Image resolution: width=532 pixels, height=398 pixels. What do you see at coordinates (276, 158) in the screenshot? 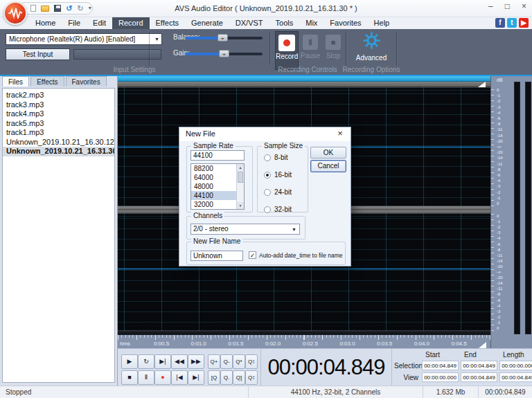
I see `sample-size-option-8-bit: 8-bit` at bounding box center [276, 158].